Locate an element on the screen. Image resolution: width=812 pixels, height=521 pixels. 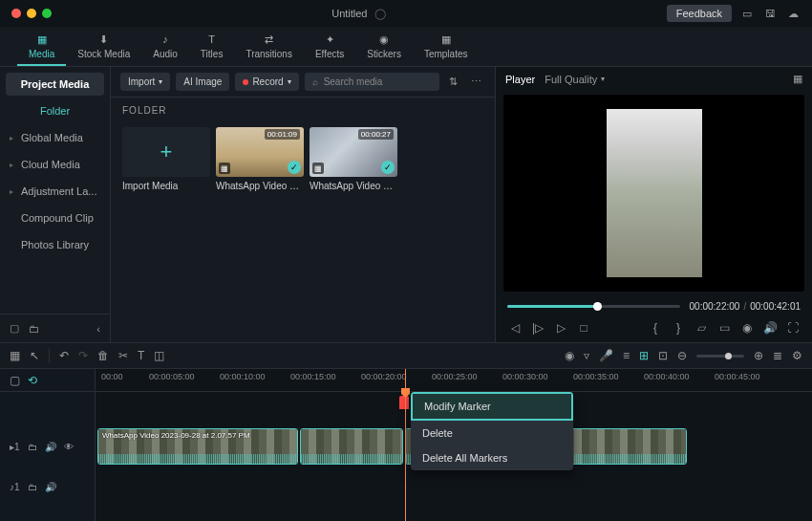
new-folder-icon: ▢ is located at coordinates (14, 329).